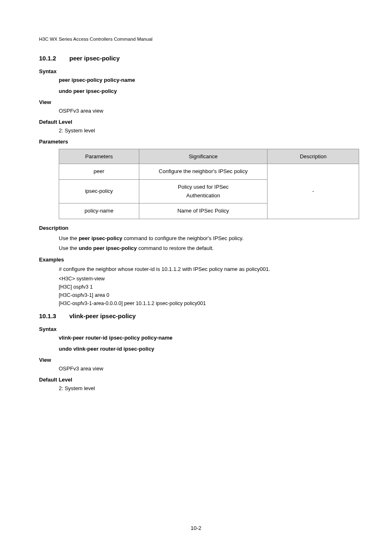 The width and height of the screenshot is (392, 555). What do you see at coordinates (48, 58) in the screenshot?
I see `section-number: 10.1.2` at bounding box center [48, 58].